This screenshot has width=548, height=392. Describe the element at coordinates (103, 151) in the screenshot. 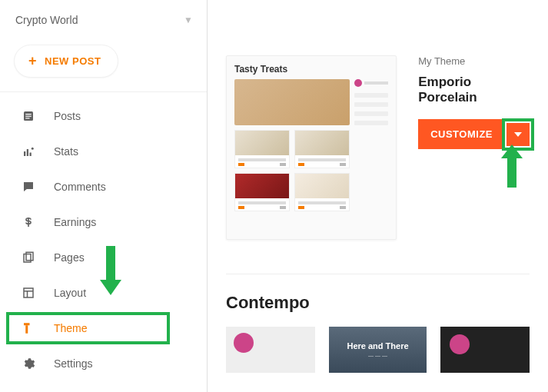

I see `sidebar-item-stats: Stats` at that location.